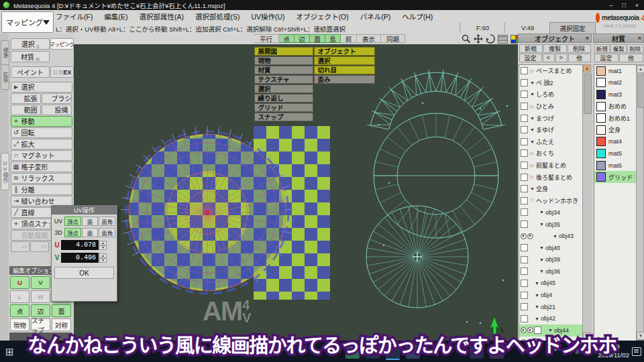 The width and height of the screenshot is (644, 362). I want to click on material-row: mat6, so click(615, 166).